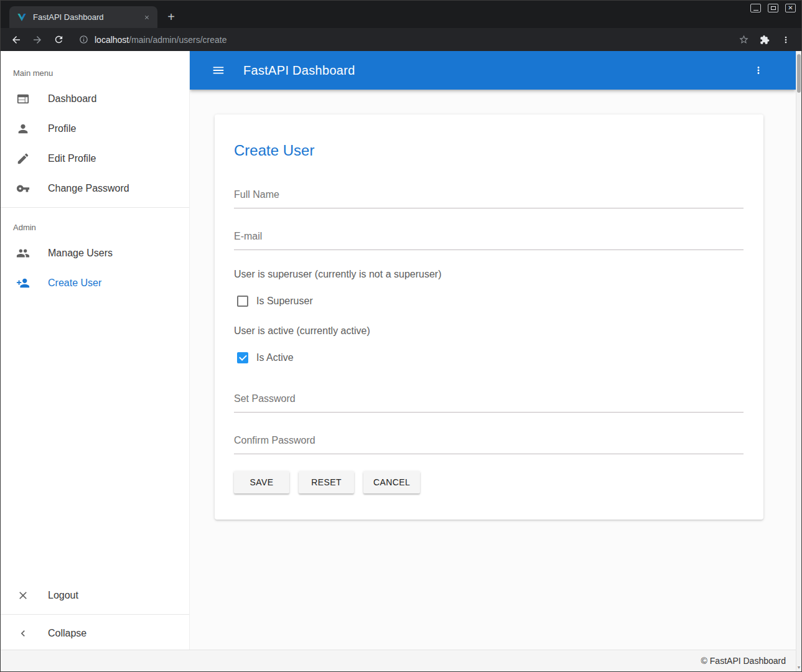 The height and width of the screenshot is (672, 802). What do you see at coordinates (80, 253) in the screenshot?
I see `sidebar-item-label: Manage Users` at bounding box center [80, 253].